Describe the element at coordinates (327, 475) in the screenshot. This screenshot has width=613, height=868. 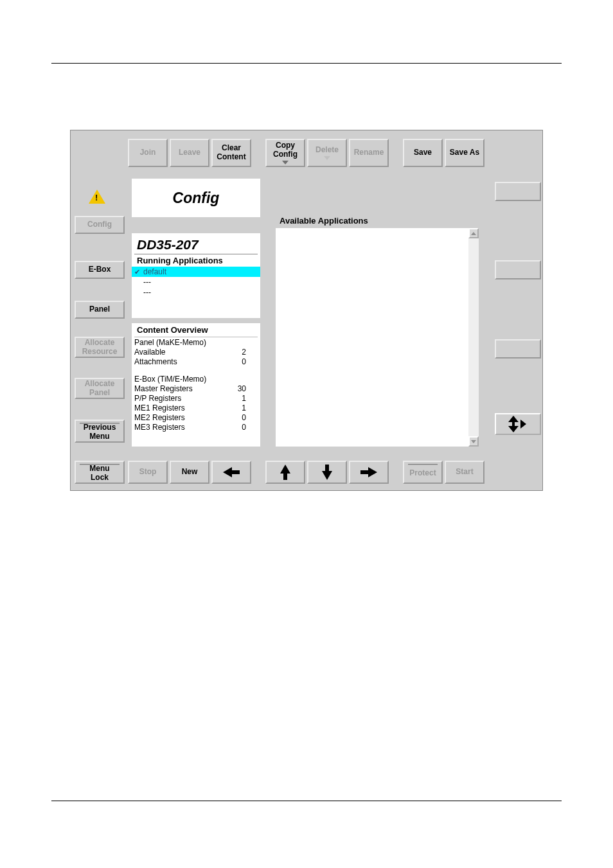
I see `arrow-down-icon` at that location.